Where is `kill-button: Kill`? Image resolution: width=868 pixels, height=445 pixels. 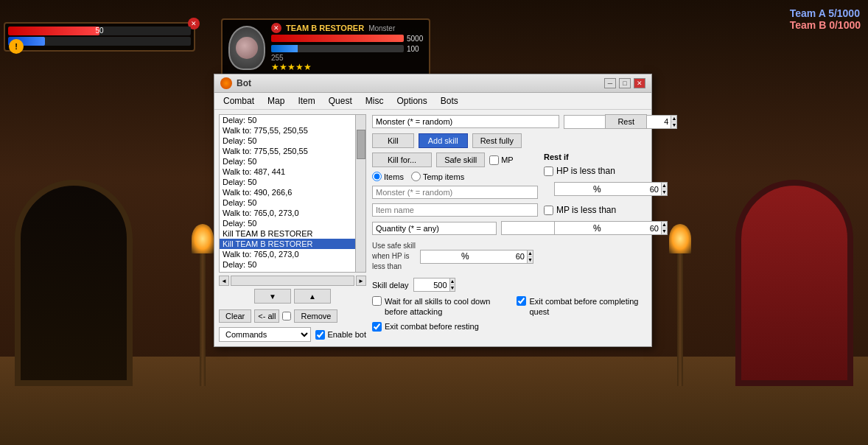
kill-button: Kill is located at coordinates (393, 141).